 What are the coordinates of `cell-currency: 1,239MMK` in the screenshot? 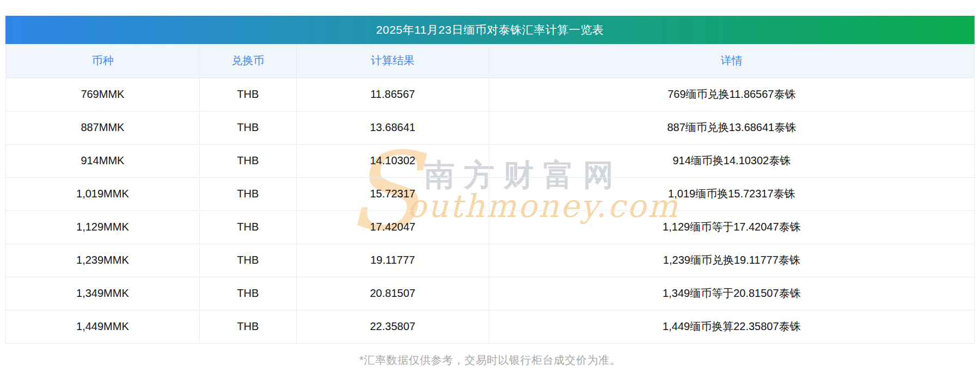 It's located at (103, 260).